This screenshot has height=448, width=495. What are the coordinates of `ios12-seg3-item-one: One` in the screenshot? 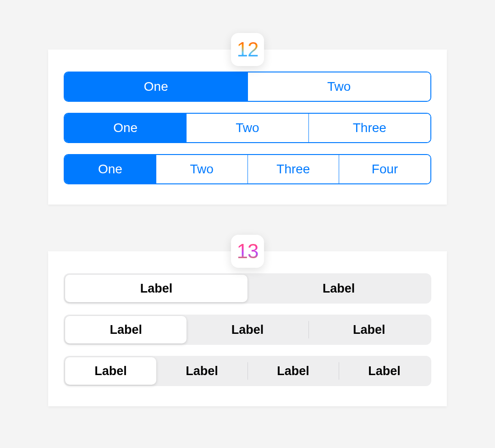 It's located at (126, 128).